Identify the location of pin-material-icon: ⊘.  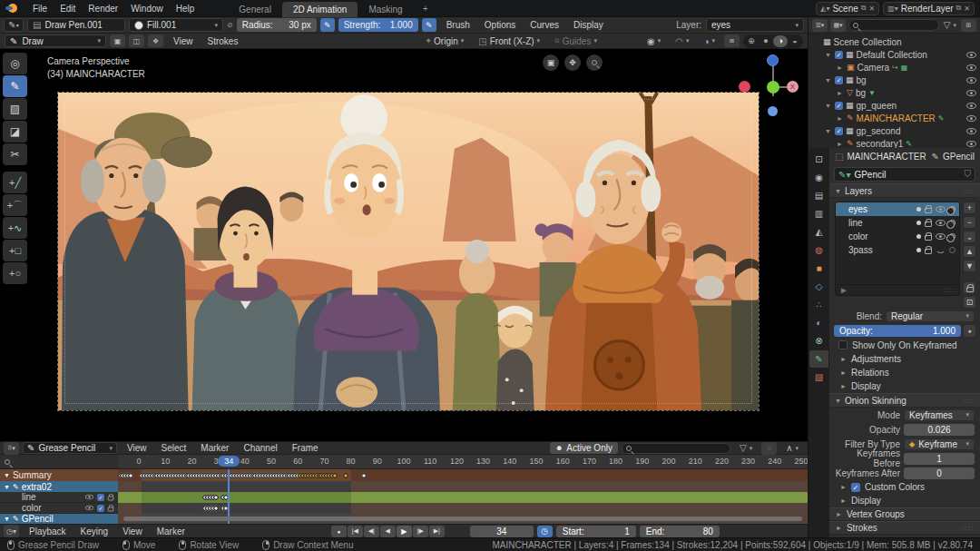
(230, 25).